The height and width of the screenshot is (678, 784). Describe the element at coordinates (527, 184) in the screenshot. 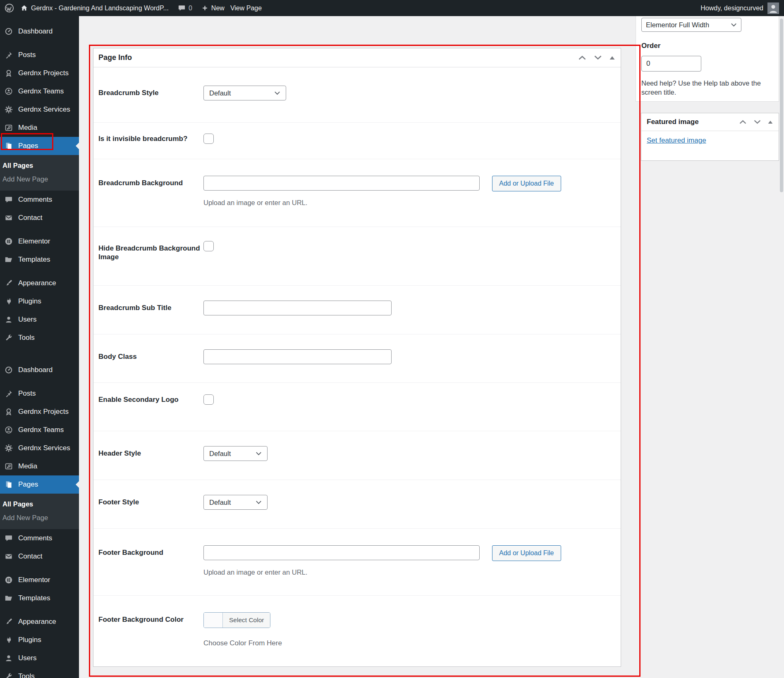

I see `breadcrumb-background-upload-button: Add or Upload File` at that location.